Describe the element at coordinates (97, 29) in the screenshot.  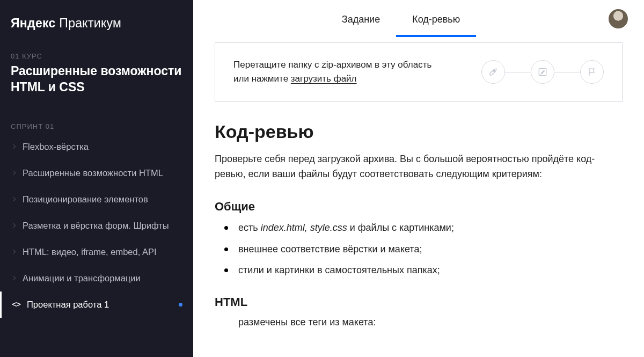
I see `brand-logo: Яндекс Практикум` at that location.